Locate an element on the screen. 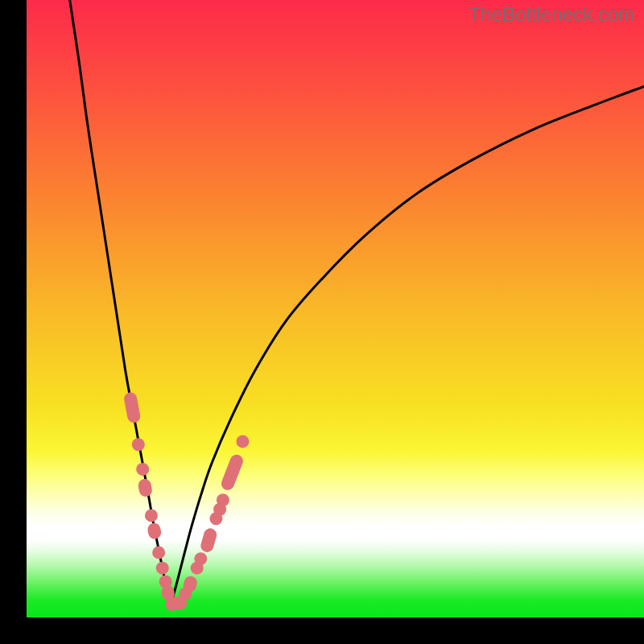 The width and height of the screenshot is (644, 644). watermark-text: TheBottleneck.com is located at coordinates (552, 14).